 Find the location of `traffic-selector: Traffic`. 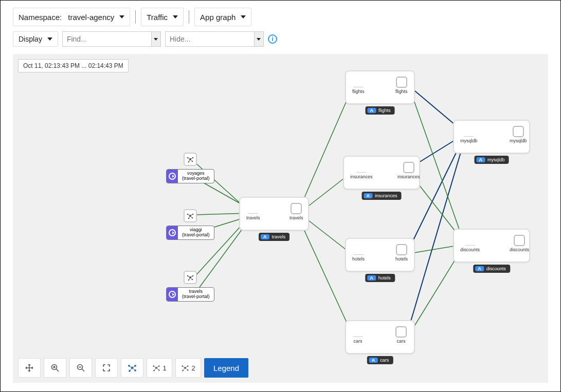

traffic-selector: Traffic is located at coordinates (162, 17).